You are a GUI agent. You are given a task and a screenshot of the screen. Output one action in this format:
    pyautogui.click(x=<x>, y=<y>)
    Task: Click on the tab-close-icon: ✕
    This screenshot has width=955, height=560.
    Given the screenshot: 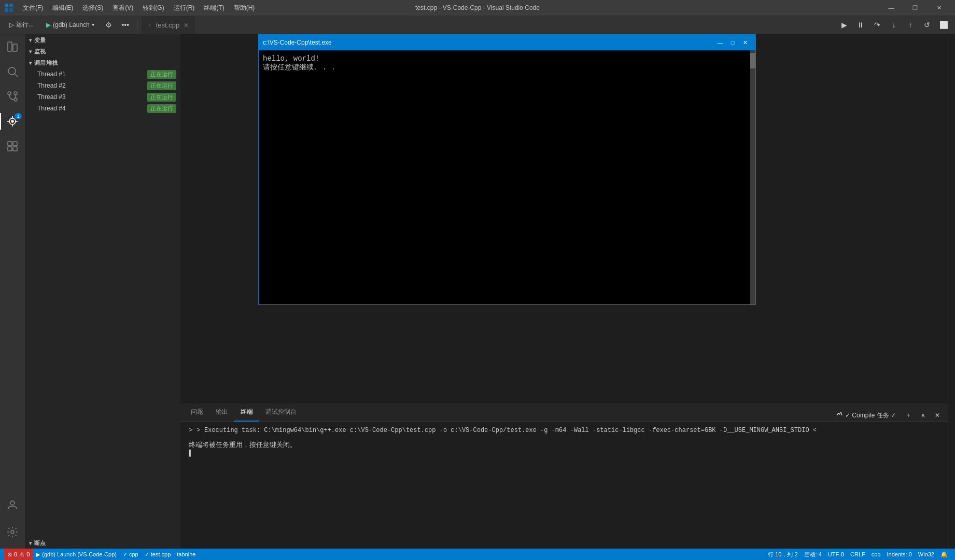 What is the action you would take?
    pyautogui.click(x=186, y=25)
    